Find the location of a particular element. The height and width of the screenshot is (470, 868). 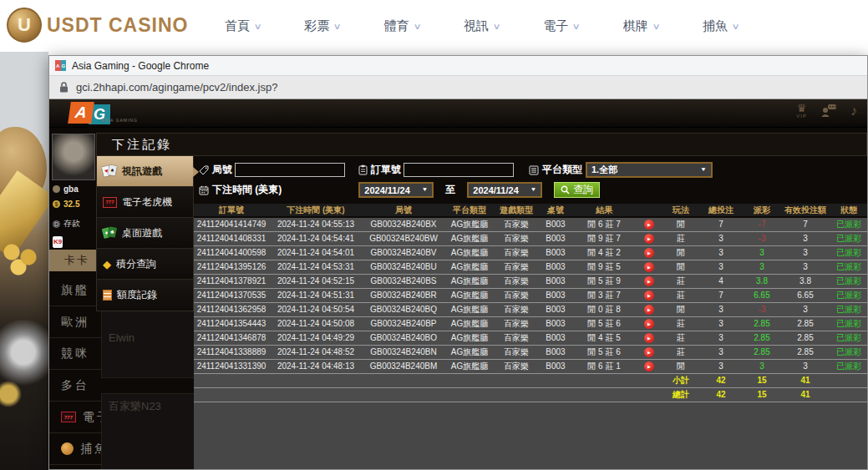

music-note-icon: ♪ is located at coordinates (854, 111).